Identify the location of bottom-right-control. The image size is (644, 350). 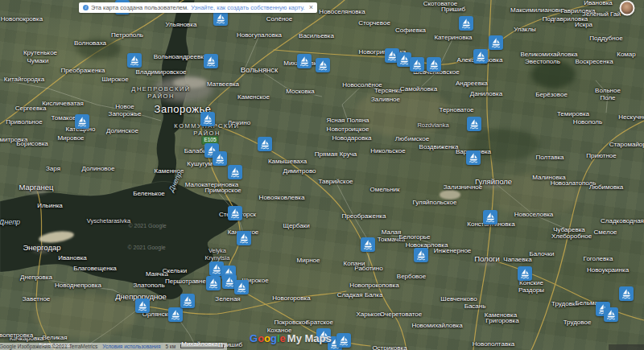
(626, 348).